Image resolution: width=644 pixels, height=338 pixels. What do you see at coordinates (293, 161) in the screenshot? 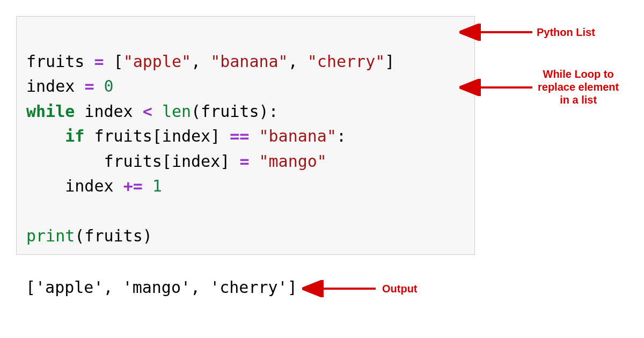
I see `token-string: "mango"` at bounding box center [293, 161].